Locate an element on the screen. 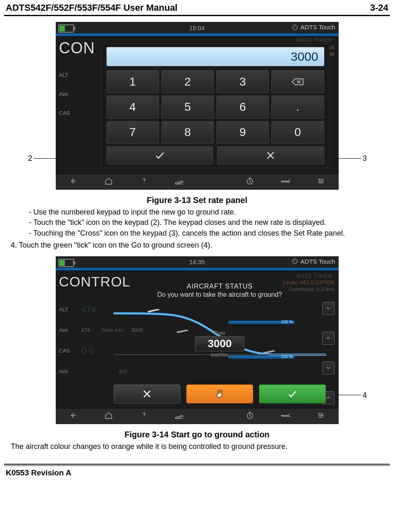 Image resolution: width=394 pixels, height=532 pixels. instr-line-2: - Touch the "tick" icon on the keypad (2… is located at coordinates (197, 222).